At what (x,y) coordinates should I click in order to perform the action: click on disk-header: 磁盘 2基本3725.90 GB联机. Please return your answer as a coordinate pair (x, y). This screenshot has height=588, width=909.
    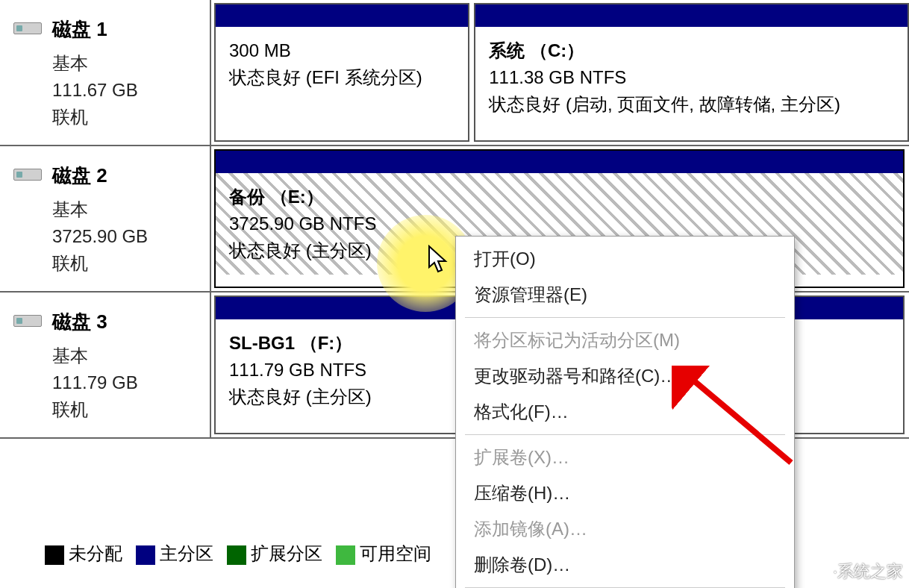
    Looking at the image, I should click on (106, 219).